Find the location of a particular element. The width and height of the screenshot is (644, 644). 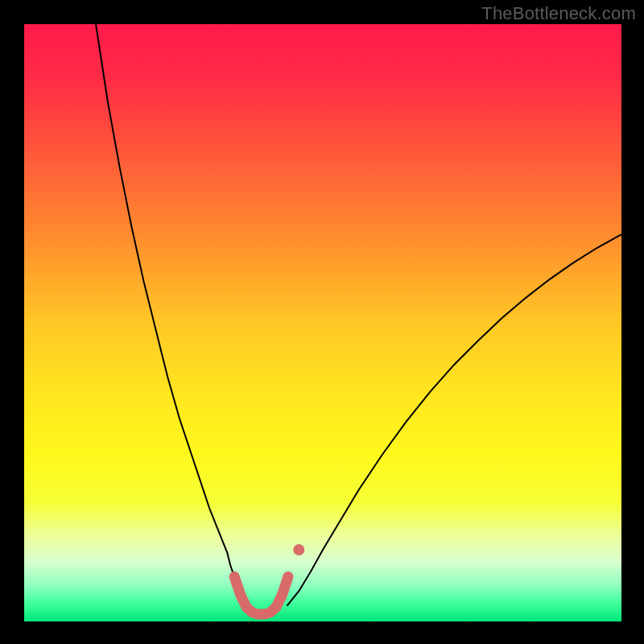

series-trough-dot-right-point is located at coordinates (299, 550).